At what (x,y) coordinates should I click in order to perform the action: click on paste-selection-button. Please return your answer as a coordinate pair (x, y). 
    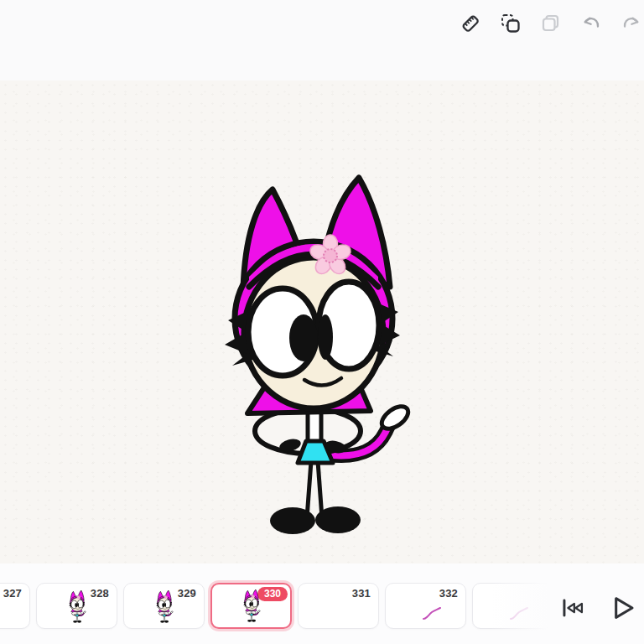
    Looking at the image, I should click on (511, 23).